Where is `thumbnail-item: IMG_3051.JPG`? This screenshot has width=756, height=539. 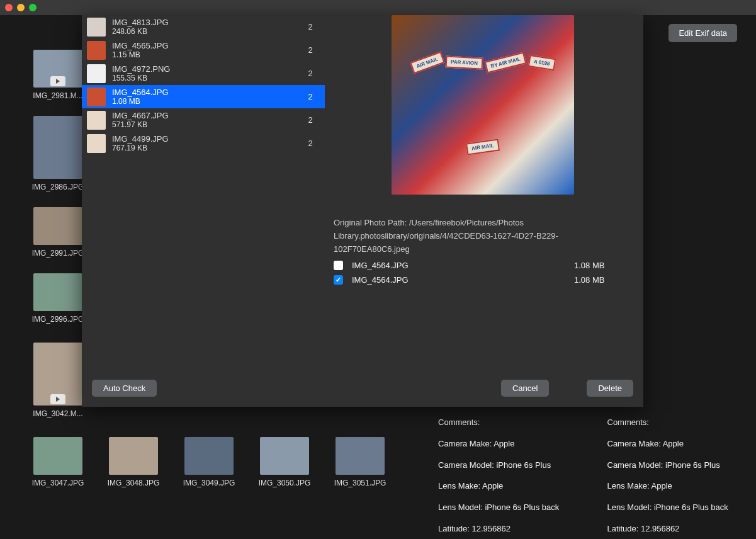 thumbnail-item: IMG_3051.JPG is located at coordinates (360, 462).